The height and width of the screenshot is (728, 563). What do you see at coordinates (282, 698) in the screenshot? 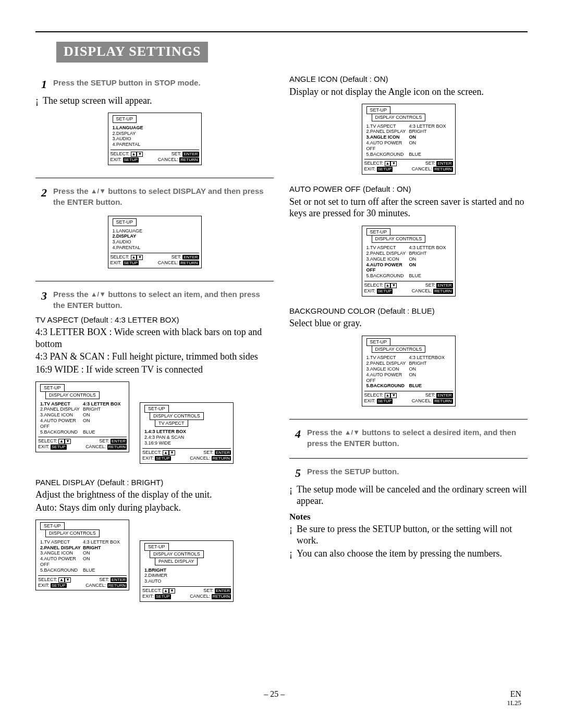
I see `page-footer: – 25 – EN 1L25` at bounding box center [282, 698].